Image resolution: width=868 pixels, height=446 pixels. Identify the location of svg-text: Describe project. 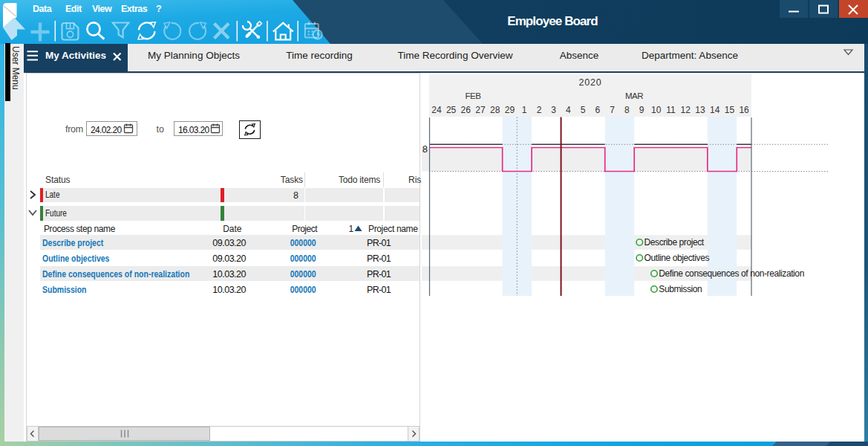
(674, 242).